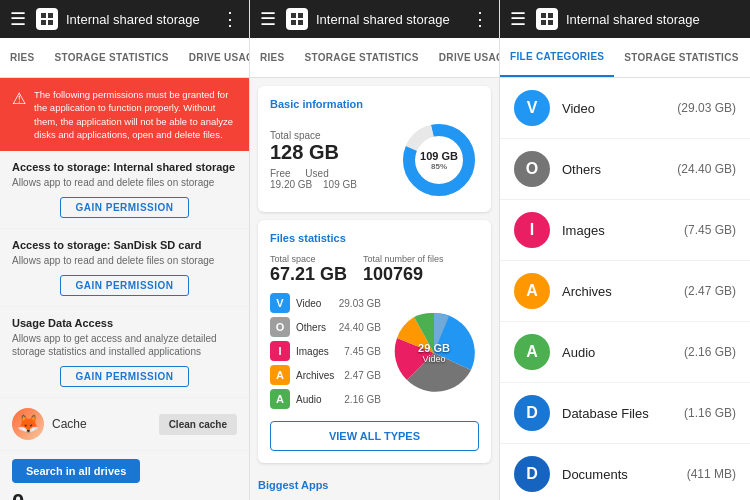  Describe the element at coordinates (557, 58) in the screenshot. I see `panel3-tab-categories: FILE CATEGORIES` at that location.